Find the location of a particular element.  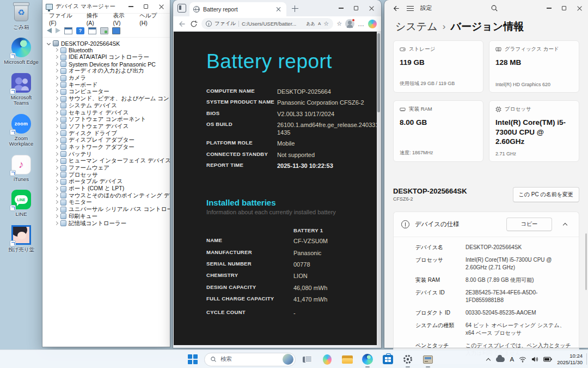

tree-item: バッテリ is located at coordinates (112, 154).